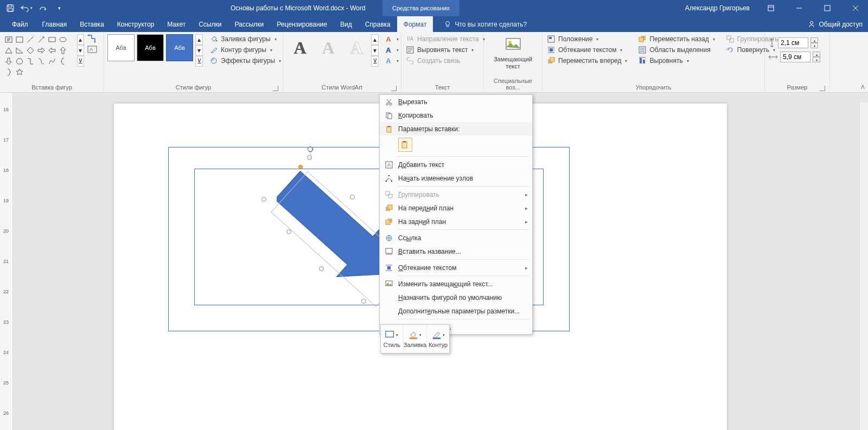 The width and height of the screenshot is (868, 430). What do you see at coordinates (375, 61) in the screenshot?
I see `wa-more: ⊻` at bounding box center [375, 61].